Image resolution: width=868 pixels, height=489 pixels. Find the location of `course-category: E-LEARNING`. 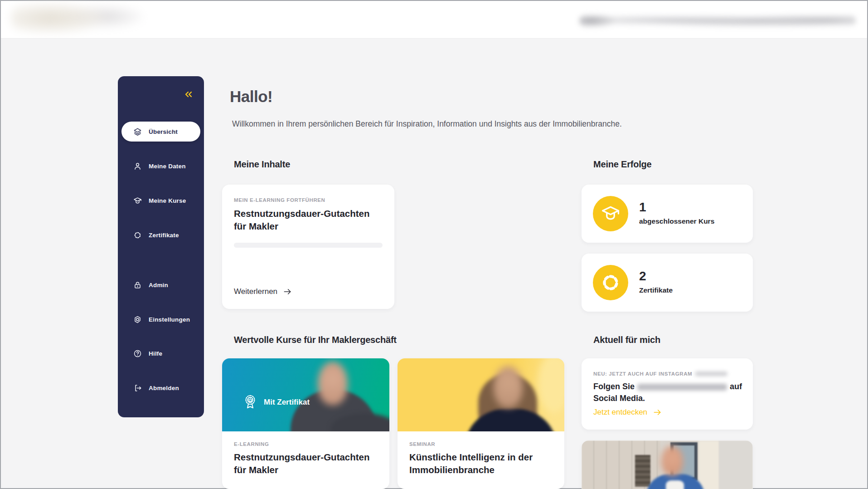

course-category: E-LEARNING is located at coordinates (305, 444).